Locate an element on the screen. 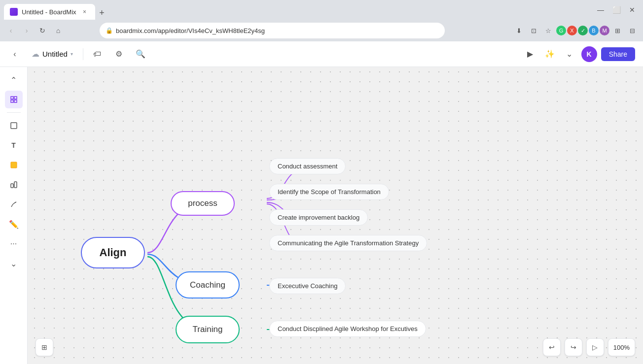 Image resolution: width=643 pixels, height=364 pixels. tab-favicon is located at coordinates (14, 12).